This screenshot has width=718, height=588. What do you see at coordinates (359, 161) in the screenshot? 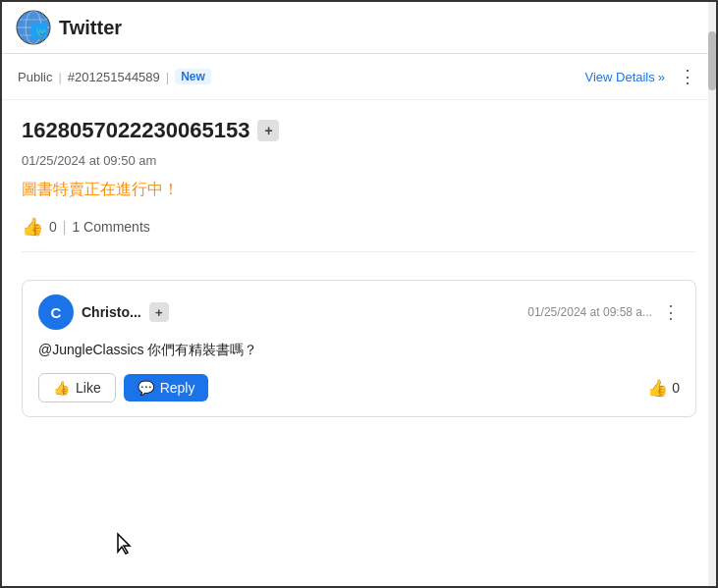
I see `post-timestamp: 01/25/2024 at 09:50 am` at bounding box center [359, 161].